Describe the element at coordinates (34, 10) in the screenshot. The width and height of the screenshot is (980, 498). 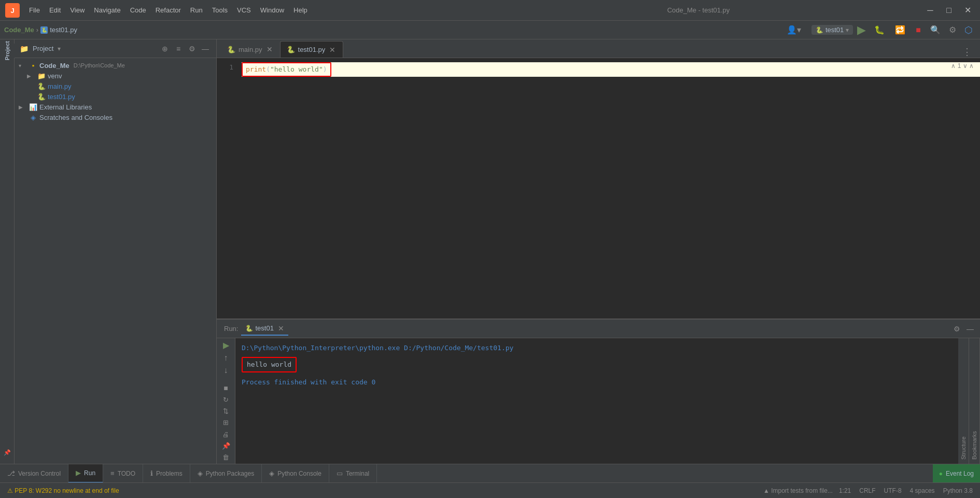
I see `menu-file: File` at that location.